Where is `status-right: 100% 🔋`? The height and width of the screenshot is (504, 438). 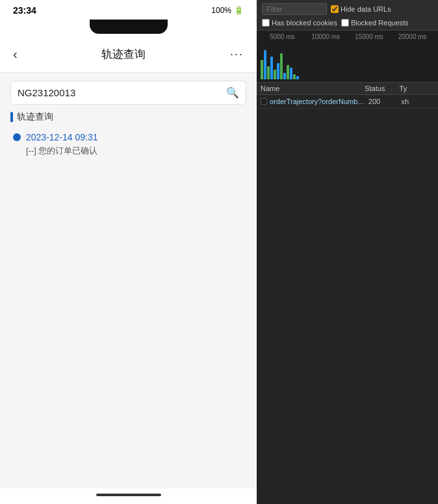
status-right: 100% 🔋 is located at coordinates (227, 10).